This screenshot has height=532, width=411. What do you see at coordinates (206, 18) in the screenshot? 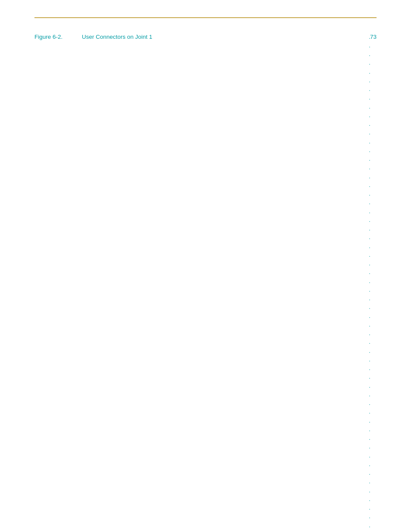
I see `top-border` at bounding box center [206, 18].